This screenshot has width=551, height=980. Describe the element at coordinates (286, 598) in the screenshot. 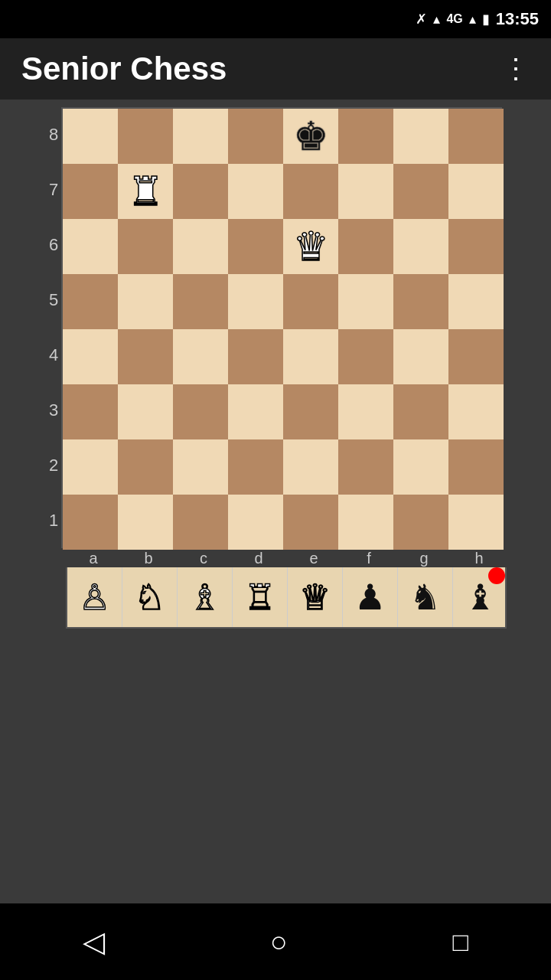

I see `captured-pieces-bar: ♙♘♗♖♕♟♞♝♜♛` at that location.